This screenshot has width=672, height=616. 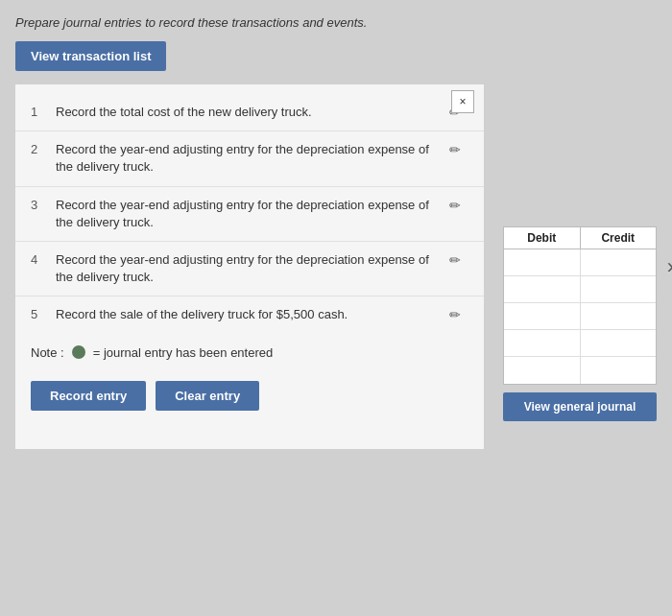 I want to click on item-text: Record the sale of the delivery truck fo…, so click(x=248, y=315).